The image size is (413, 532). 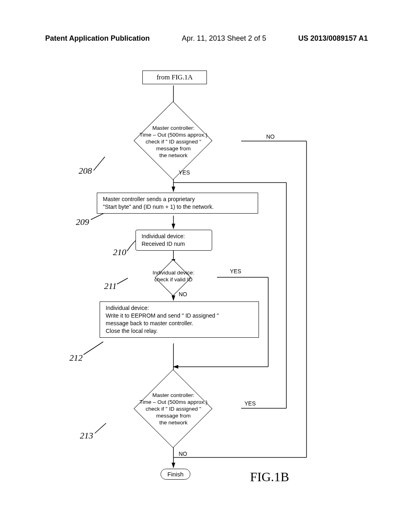 What do you see at coordinates (149, 323) in the screenshot?
I see `p212-line3: message back to master controller.` at bounding box center [149, 323].